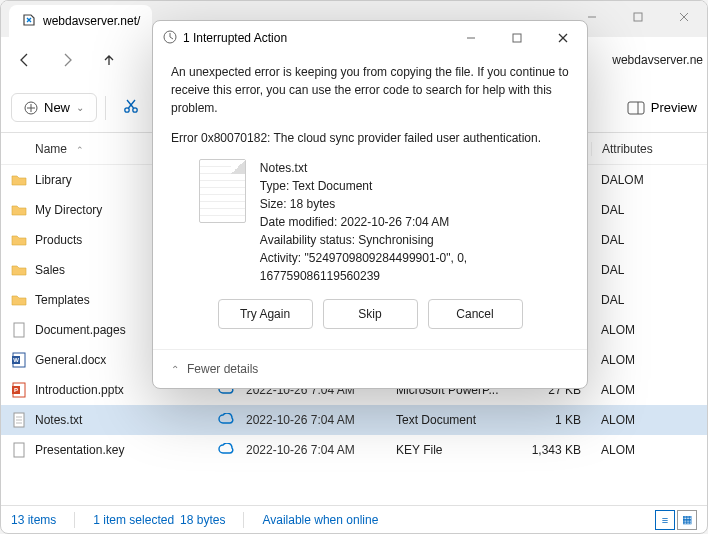 Image resolution: width=708 pixels, height=534 pixels. I want to click on file-name-cell: Document.pages, so click(80, 330).